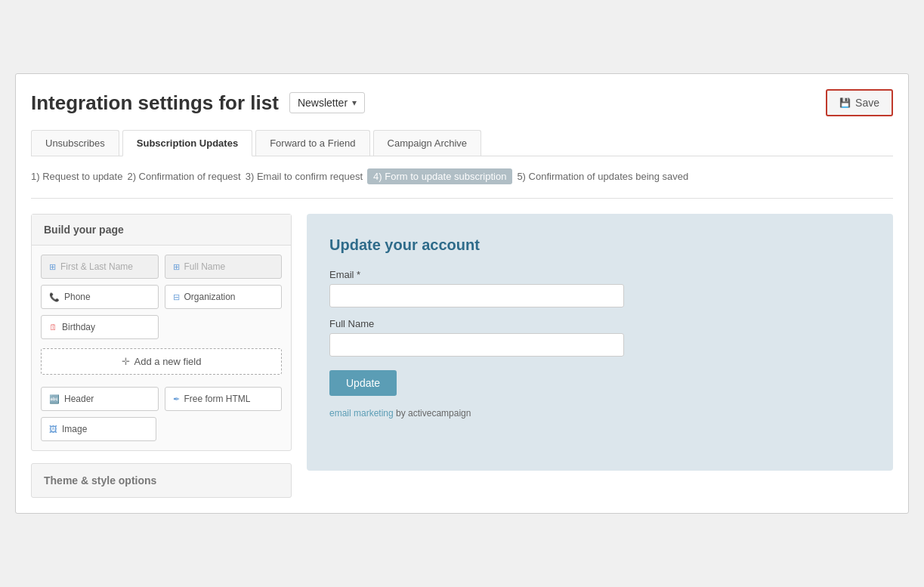  Describe the element at coordinates (477, 296) in the screenshot. I see `email-input` at that location.